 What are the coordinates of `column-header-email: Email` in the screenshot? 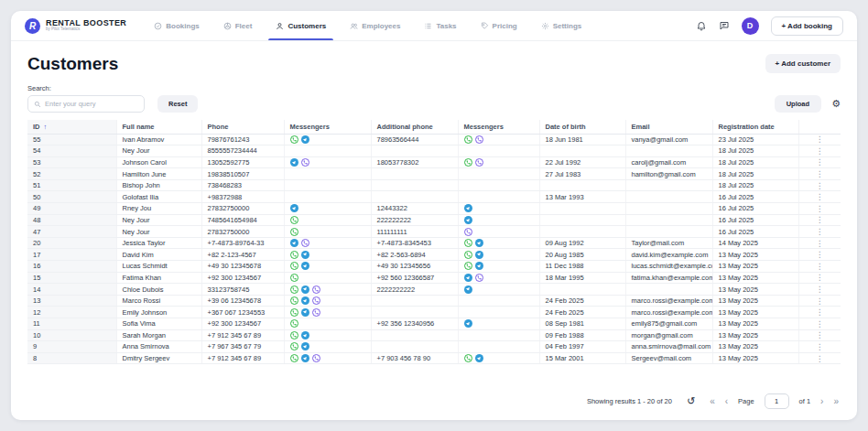 It's located at (668, 126).